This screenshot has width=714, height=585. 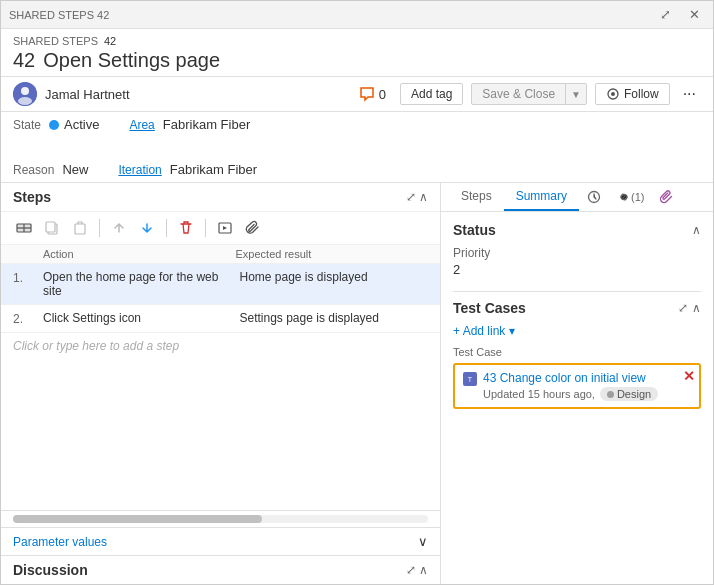 What do you see at coordinates (667, 197) in the screenshot?
I see `paperclip-icon` at bounding box center [667, 197].